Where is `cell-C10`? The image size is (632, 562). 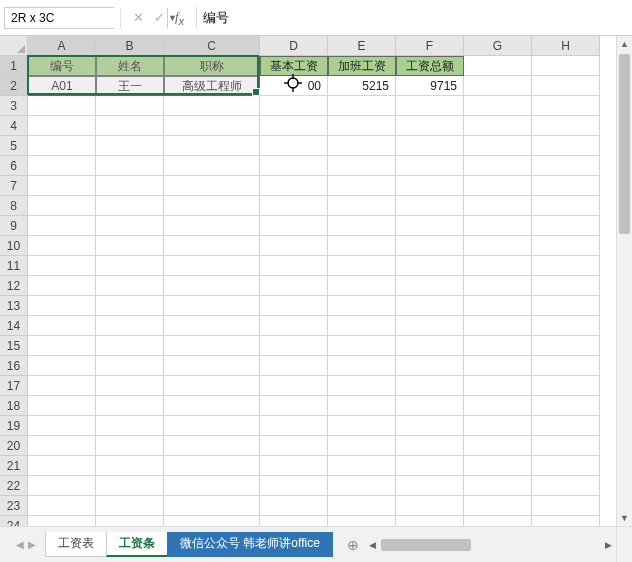
cell-C10 is located at coordinates (212, 246).